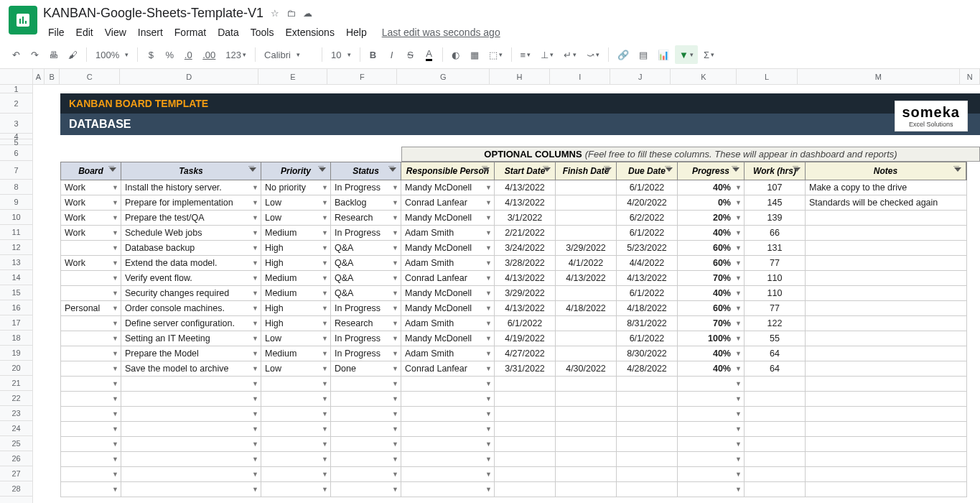 The image size is (980, 503). I want to click on cell: Install the history server.▼, so click(191, 188).